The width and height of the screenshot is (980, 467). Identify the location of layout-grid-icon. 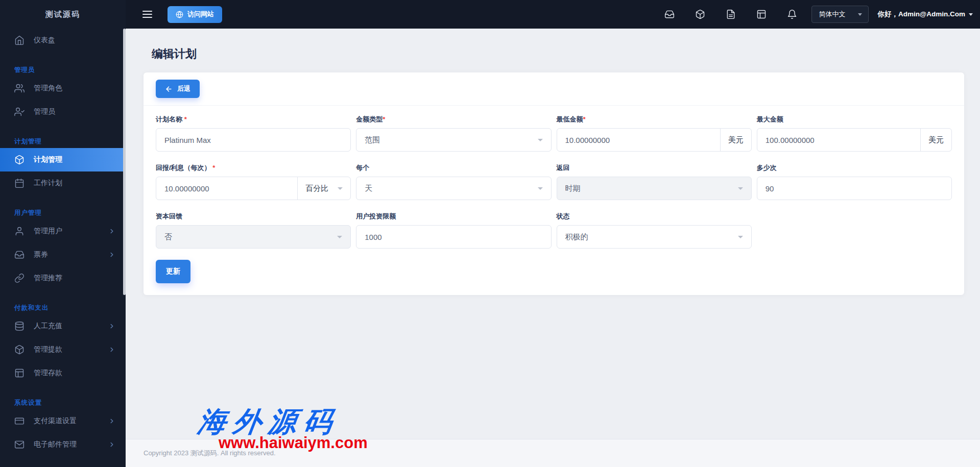
(761, 14).